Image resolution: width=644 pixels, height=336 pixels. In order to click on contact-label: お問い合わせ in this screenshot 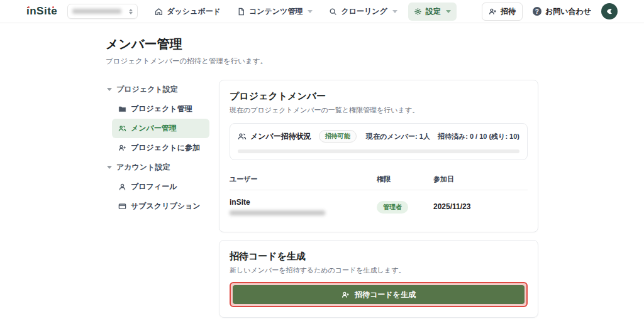, I will do `click(569, 11)`.